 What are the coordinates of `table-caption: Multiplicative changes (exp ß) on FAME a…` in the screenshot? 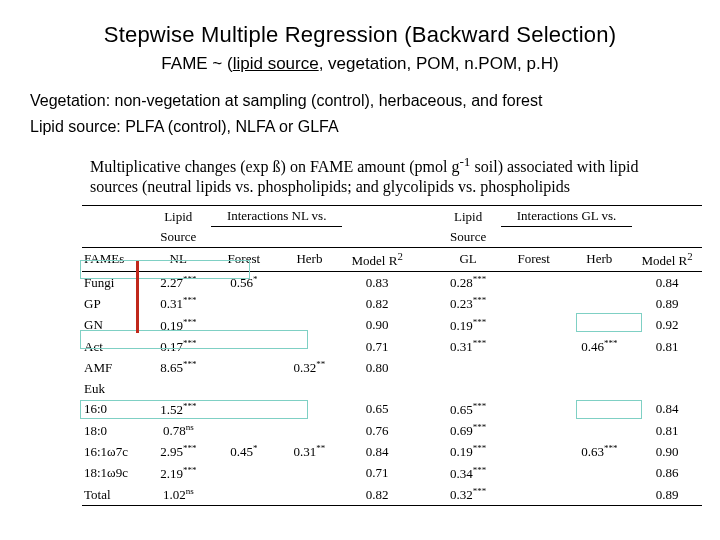 It's located at (385, 176).